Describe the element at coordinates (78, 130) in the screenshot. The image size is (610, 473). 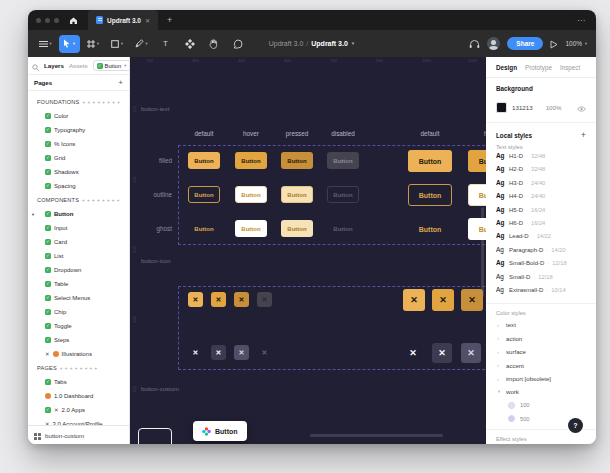
I see `sidebar-item-typography: ✓Typography` at that location.